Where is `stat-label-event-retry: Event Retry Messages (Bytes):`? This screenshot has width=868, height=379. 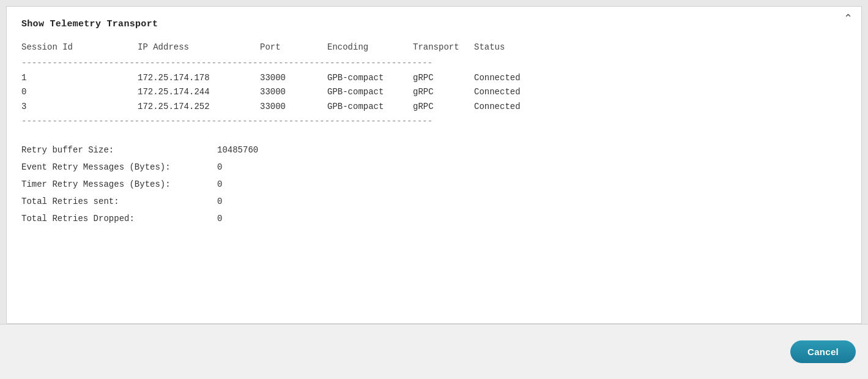 stat-label-event-retry: Event Retry Messages (Bytes): is located at coordinates (119, 167).